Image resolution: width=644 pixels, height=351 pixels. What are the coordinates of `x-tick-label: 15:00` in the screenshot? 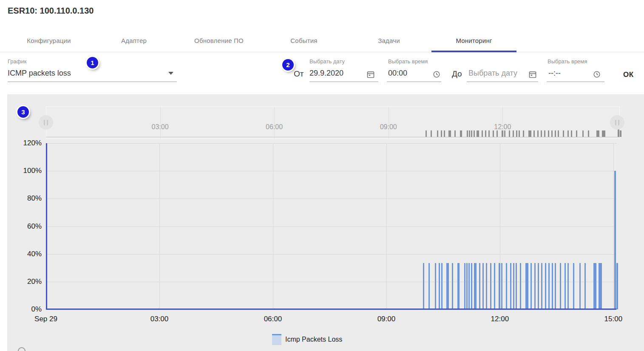 It's located at (613, 319).